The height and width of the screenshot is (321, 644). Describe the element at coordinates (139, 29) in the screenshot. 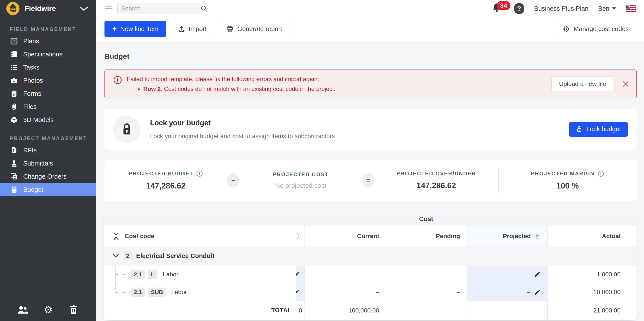

I see `new-line-item-label: New line item` at that location.